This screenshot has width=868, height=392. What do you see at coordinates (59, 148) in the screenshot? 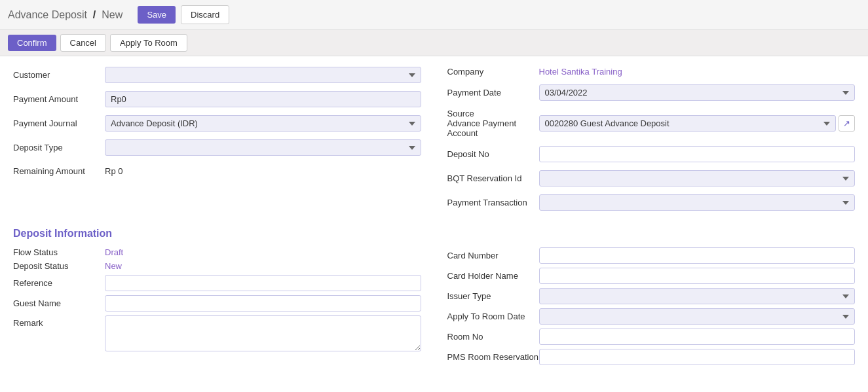
I see `deposit-type-label: Deposit Type` at bounding box center [59, 148].